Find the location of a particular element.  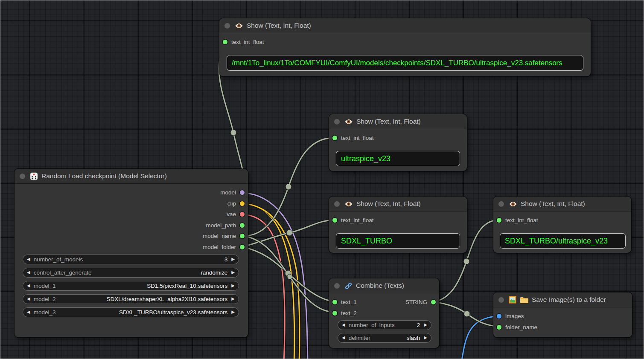

output-socket-model-folder is located at coordinates (242, 247).